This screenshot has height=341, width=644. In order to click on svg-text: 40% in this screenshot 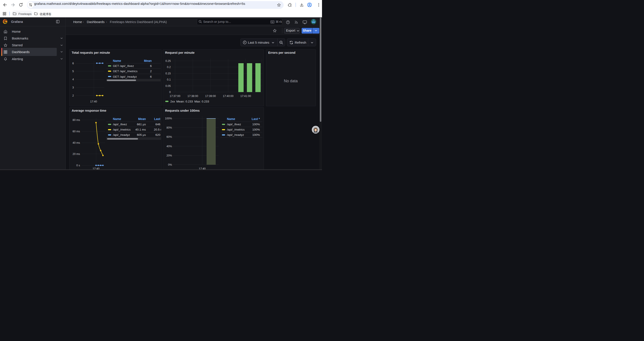, I will do `click(169, 146)`.